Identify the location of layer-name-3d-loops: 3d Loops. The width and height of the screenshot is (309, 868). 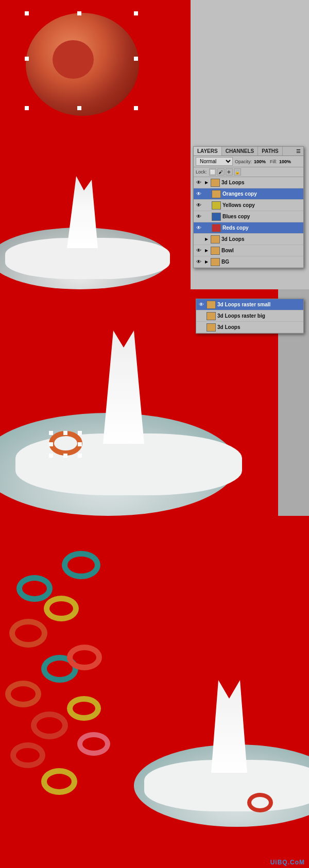
(229, 327).